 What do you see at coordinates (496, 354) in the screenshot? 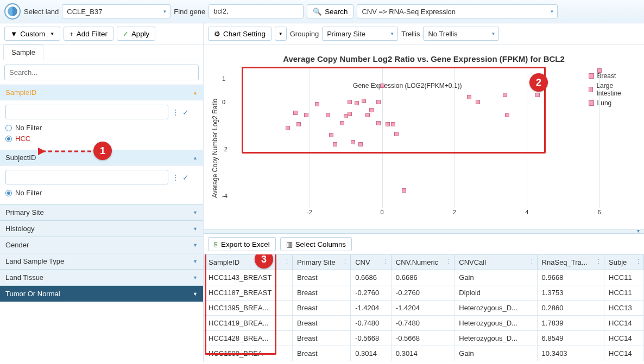
I see `table-cell: Gain` at bounding box center [496, 354].